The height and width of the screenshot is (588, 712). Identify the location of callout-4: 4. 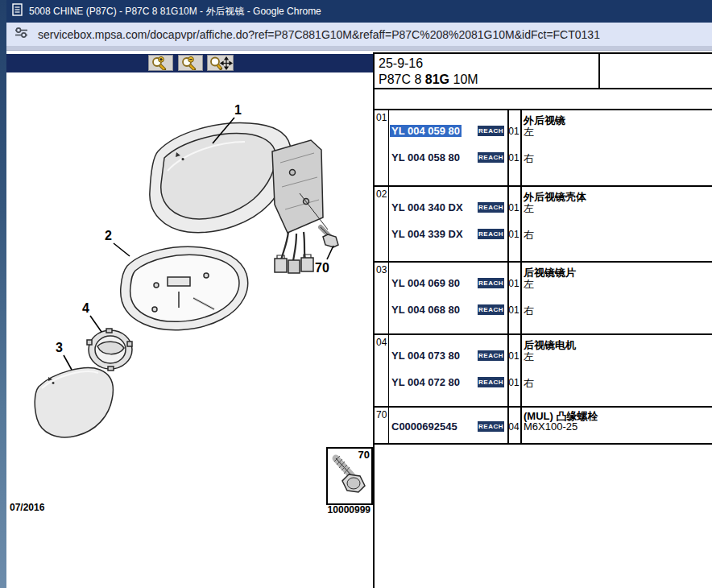
(85, 308).